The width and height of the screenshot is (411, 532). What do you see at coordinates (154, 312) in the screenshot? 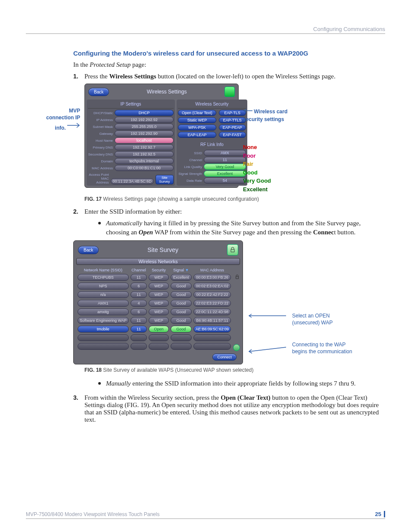
I see `table-row: amxitg6WEPGood22:0C:11:22:4D:98` at bounding box center [154, 312].